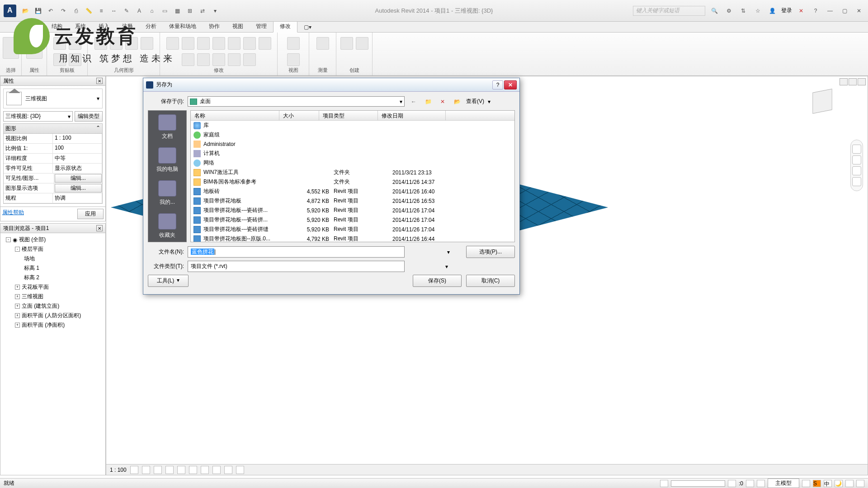 The width and height of the screenshot is (868, 488). I want to click on prop-value: 协调, so click(78, 198).